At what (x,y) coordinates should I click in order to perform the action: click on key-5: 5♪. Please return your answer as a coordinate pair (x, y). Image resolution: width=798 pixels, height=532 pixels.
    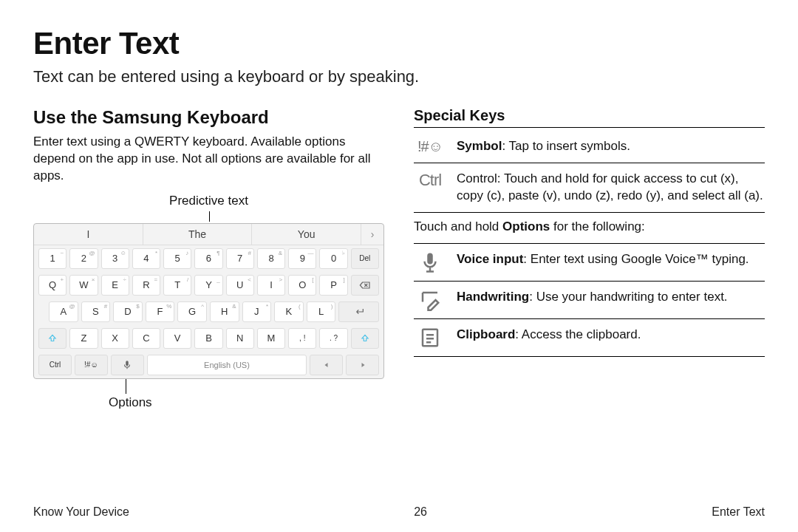
    Looking at the image, I should click on (177, 259).